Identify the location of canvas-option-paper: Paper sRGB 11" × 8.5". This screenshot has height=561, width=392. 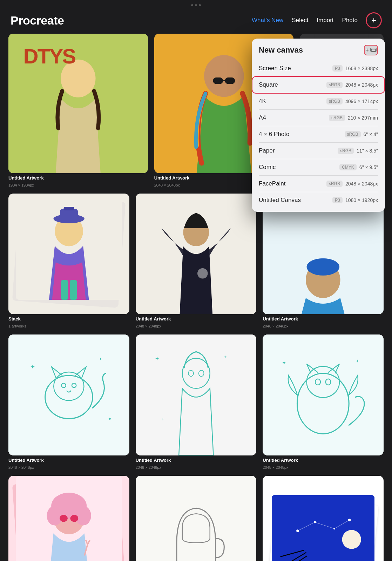
(318, 151).